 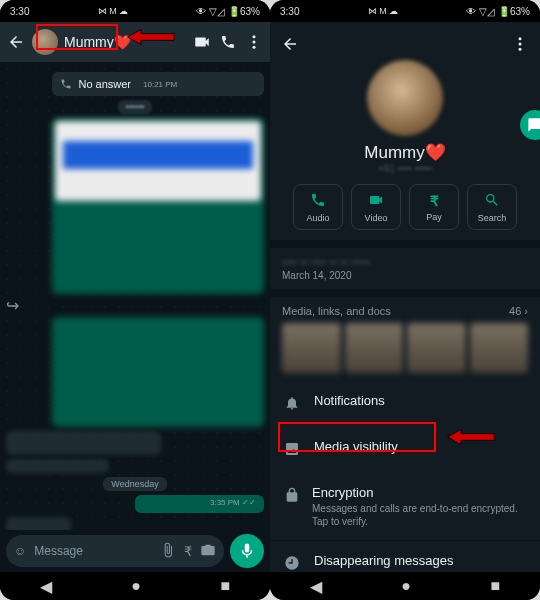 What do you see at coordinates (405, 506) in the screenshot?
I see `encryption-row: Encryption Messages and calls are end-to…` at bounding box center [405, 506].